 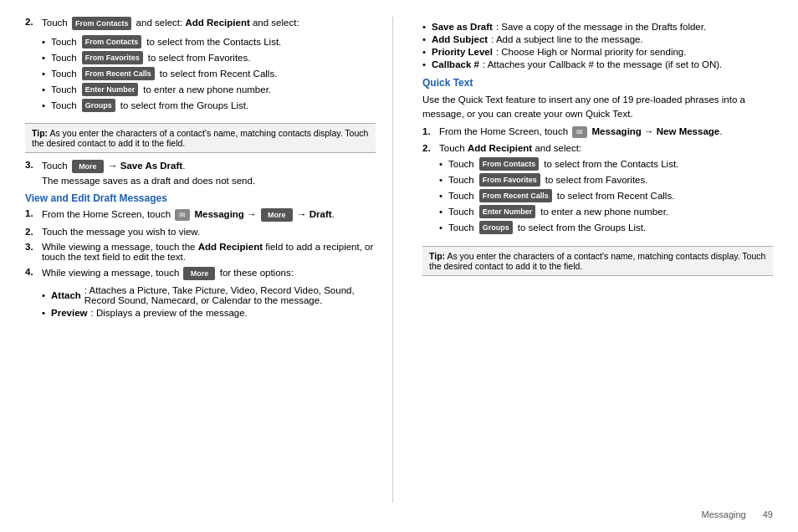 I want to click on item3-arrow: →, so click(x=114, y=166).